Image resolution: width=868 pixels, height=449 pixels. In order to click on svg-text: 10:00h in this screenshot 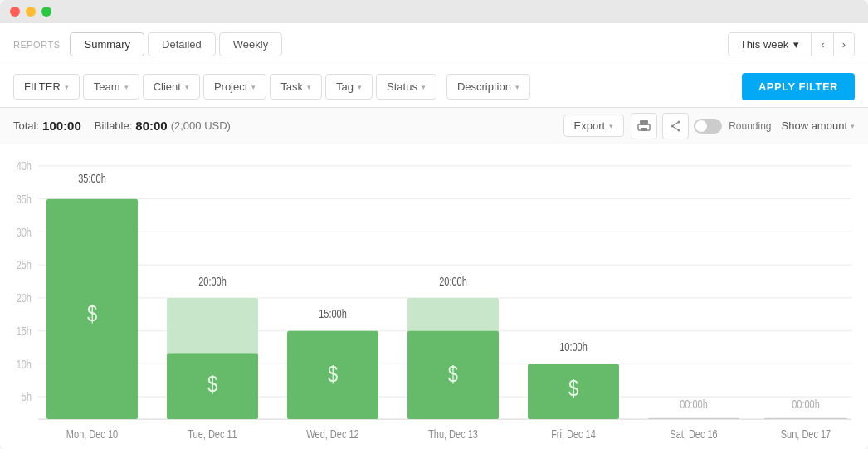, I will do `click(573, 348)`.